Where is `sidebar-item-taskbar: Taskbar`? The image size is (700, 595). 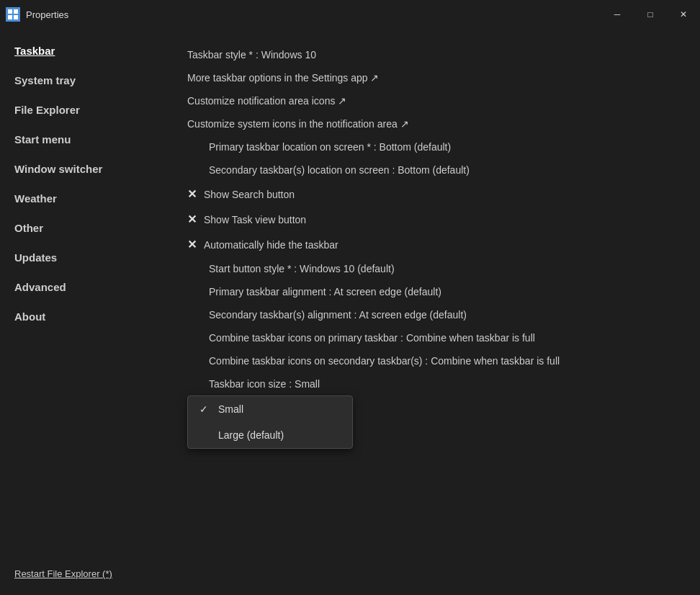
sidebar-item-taskbar: Taskbar is located at coordinates (83, 50).